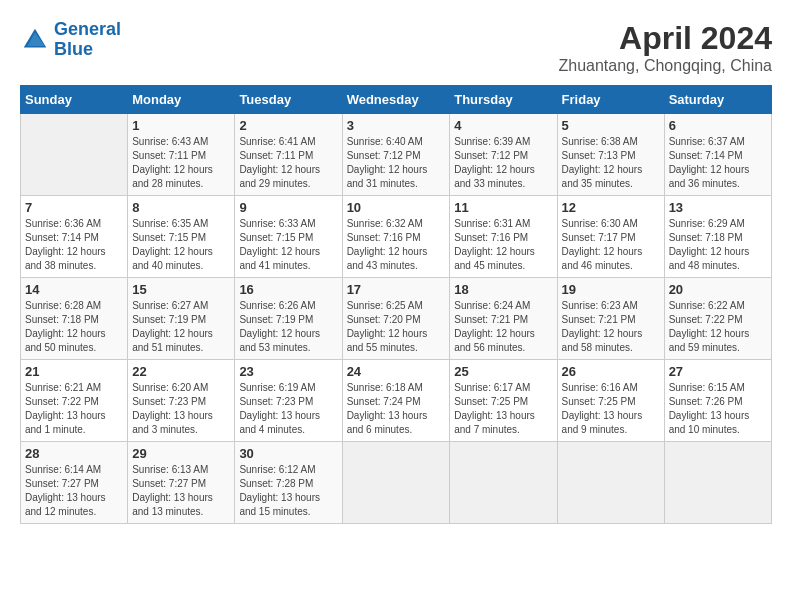 The height and width of the screenshot is (612, 792). Describe the element at coordinates (288, 100) in the screenshot. I see `weekday-header-tuesday: Tuesday` at that location.